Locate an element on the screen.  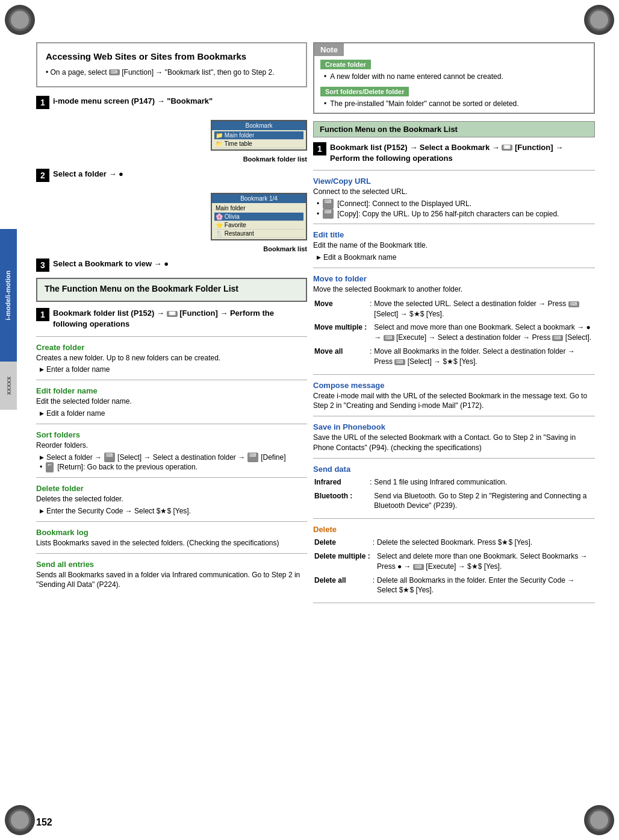
move-colon: : is located at coordinates (371, 309).